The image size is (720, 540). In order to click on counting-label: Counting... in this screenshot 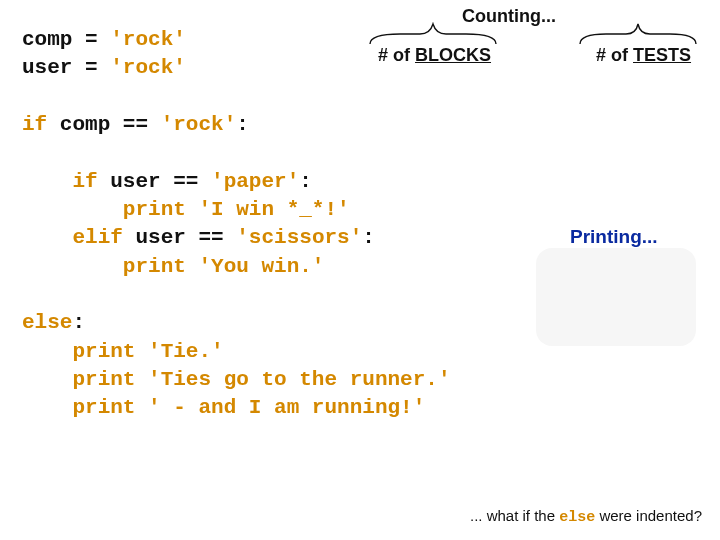, I will do `click(509, 16)`.